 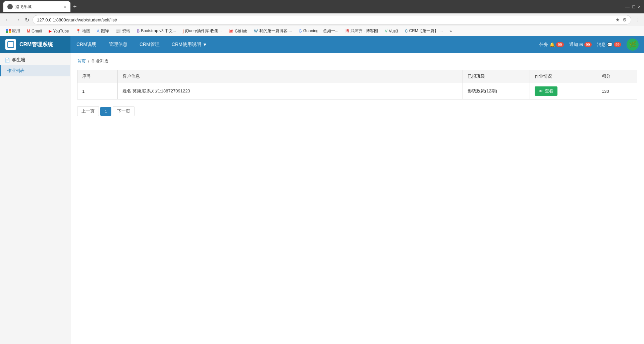 What do you see at coordinates (546, 91) in the screenshot?
I see `view-homework-button: 👁 查看` at bounding box center [546, 91].